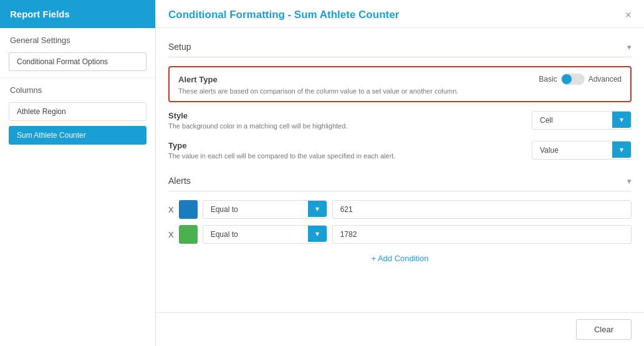 The width and height of the screenshot is (644, 346). What do you see at coordinates (400, 14) in the screenshot?
I see `main-header: Conditional Formatting - Sum Athlete Cou…` at bounding box center [400, 14].